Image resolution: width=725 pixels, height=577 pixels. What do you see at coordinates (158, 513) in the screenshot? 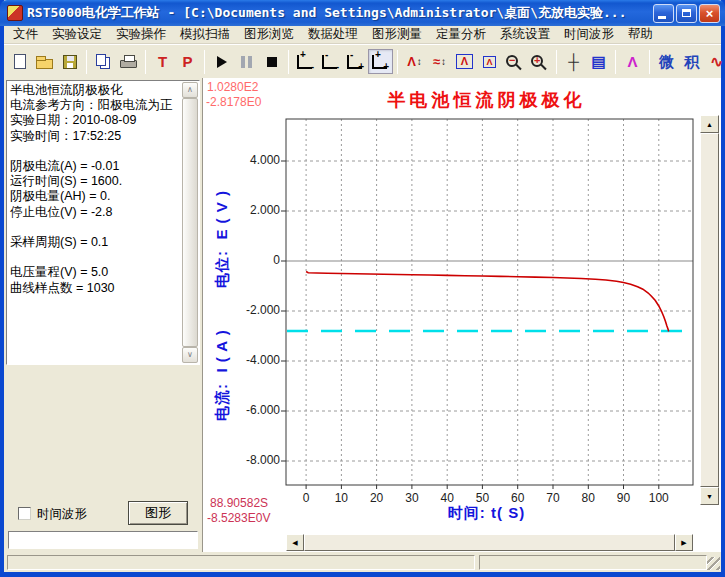
I see `graph-button: 图形` at bounding box center [158, 513].